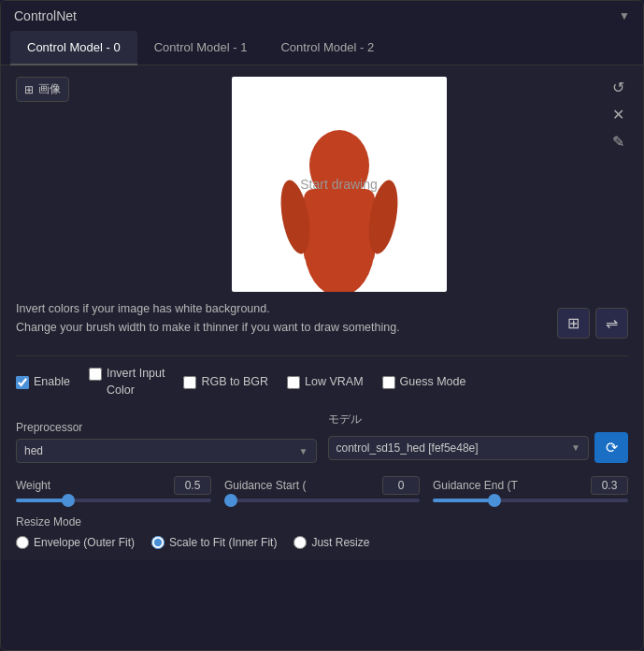 This screenshot has height=651, width=644. Describe the element at coordinates (193, 485) in the screenshot. I see `weight-value: 0.5` at that location.